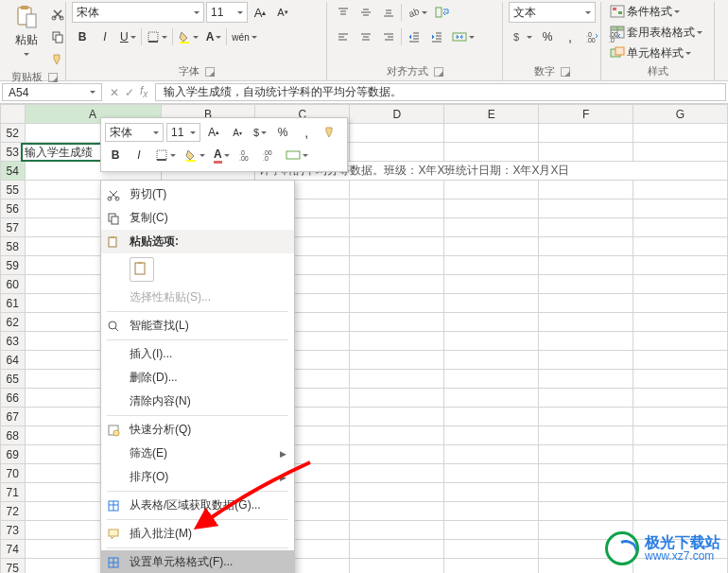  What do you see at coordinates (343, 12) in the screenshot?
I see `align-top-button` at bounding box center [343, 12].